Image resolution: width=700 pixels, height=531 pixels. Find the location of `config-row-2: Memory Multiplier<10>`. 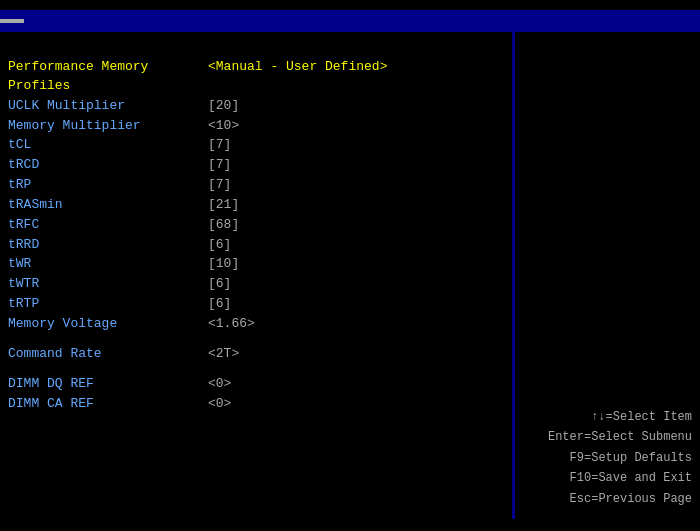

config-row-2: Memory Multiplier<10> is located at coordinates (256, 126).